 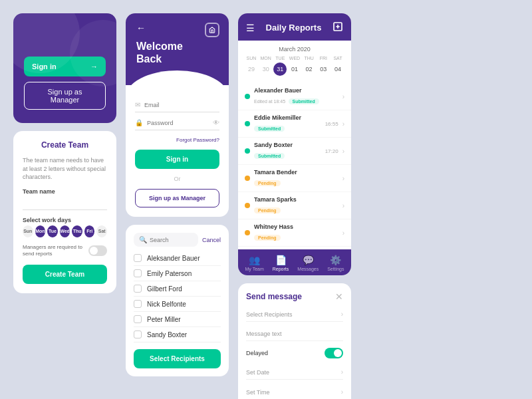 I want to click on nav-reports: 📄 Reports, so click(x=281, y=263).